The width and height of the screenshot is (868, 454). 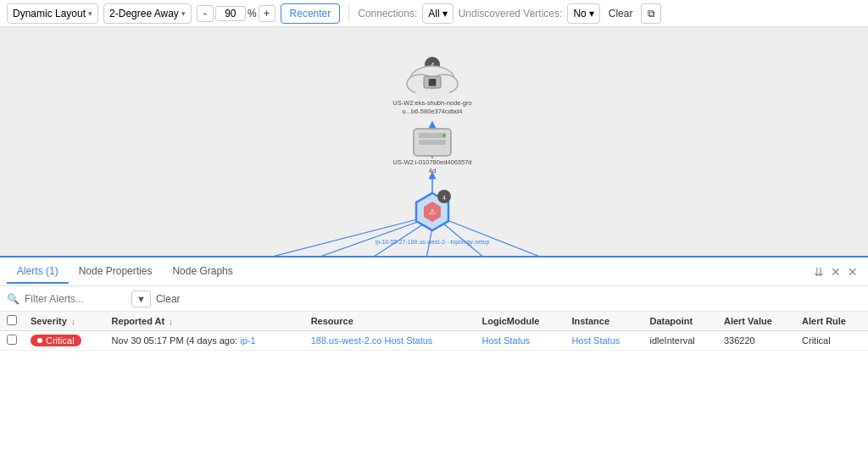 What do you see at coordinates (115, 272) in the screenshot?
I see `tab-node-properties: Node Properties` at bounding box center [115, 272].